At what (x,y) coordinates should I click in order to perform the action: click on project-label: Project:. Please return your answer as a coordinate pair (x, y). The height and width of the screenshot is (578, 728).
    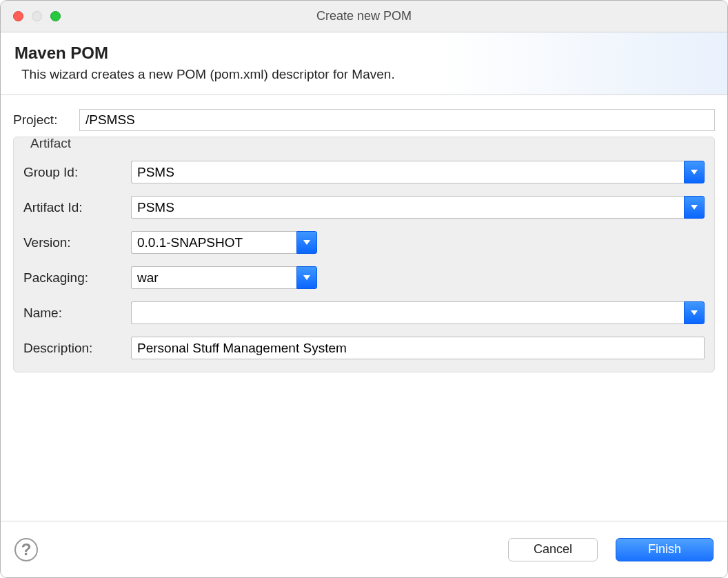
    Looking at the image, I should click on (46, 120).